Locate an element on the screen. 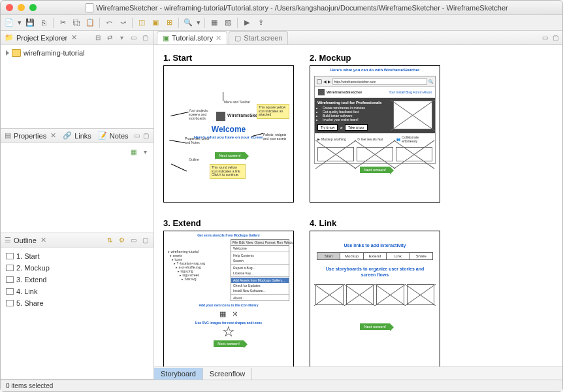 This screenshot has height=392, width=563. window-title: WireframeSketcher - wireframing-tutorial… is located at coordinates (302, 8).